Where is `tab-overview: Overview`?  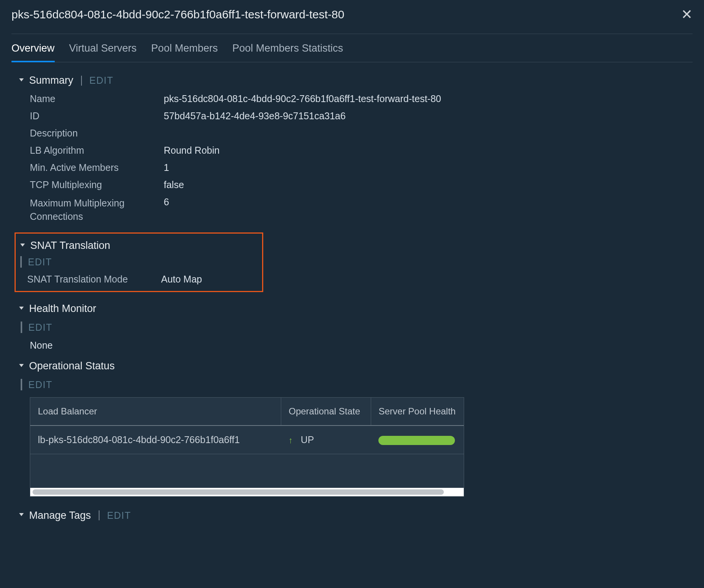 tab-overview: Overview is located at coordinates (33, 49).